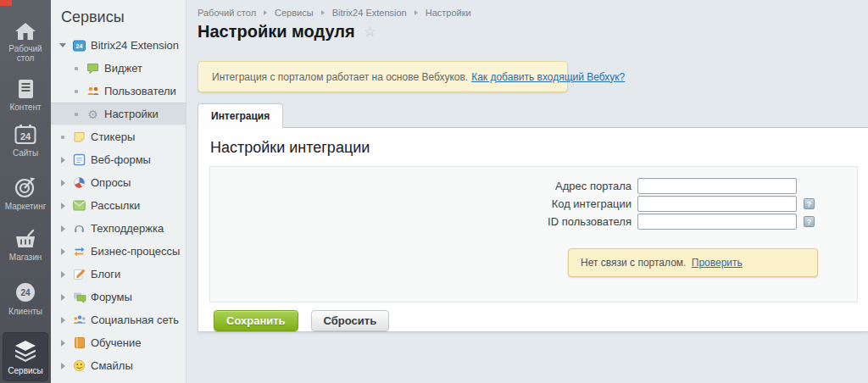 The height and width of the screenshot is (383, 868). What do you see at coordinates (119, 68) in the screenshot?
I see `sidebar-item-widget: Виджет` at bounding box center [119, 68].